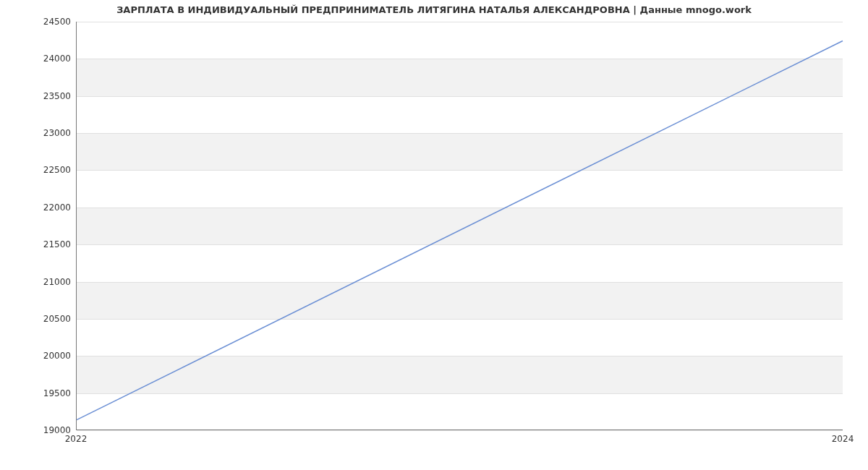 The height and width of the screenshot is (470, 868). I want to click on y-tick-label: 22500, so click(38, 170).